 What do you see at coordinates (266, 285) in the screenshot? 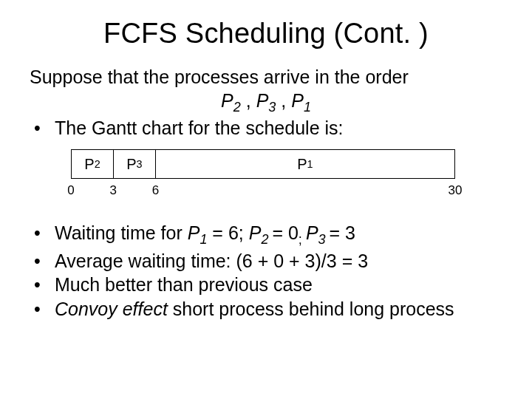
I see `bullet-better: • Much better than previous case` at bounding box center [266, 285].